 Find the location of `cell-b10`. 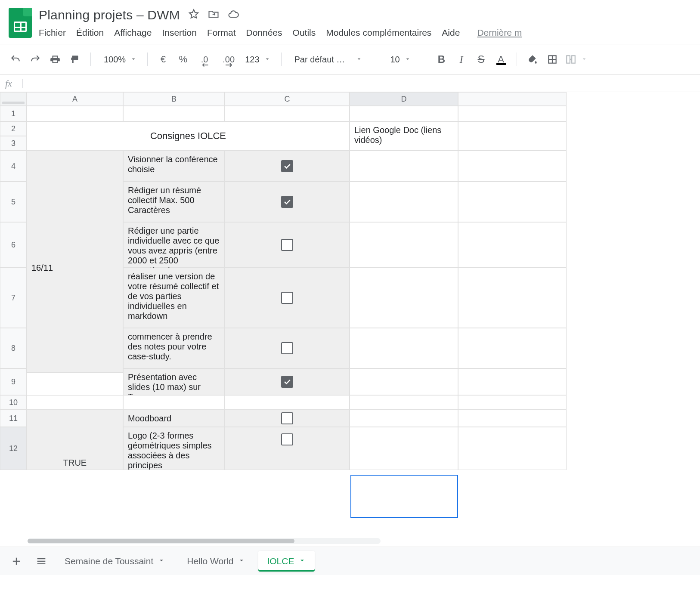

cell-b10 is located at coordinates (174, 402).